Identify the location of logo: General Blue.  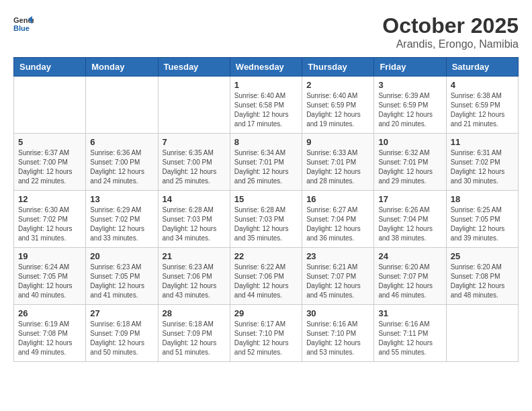
(25, 24).